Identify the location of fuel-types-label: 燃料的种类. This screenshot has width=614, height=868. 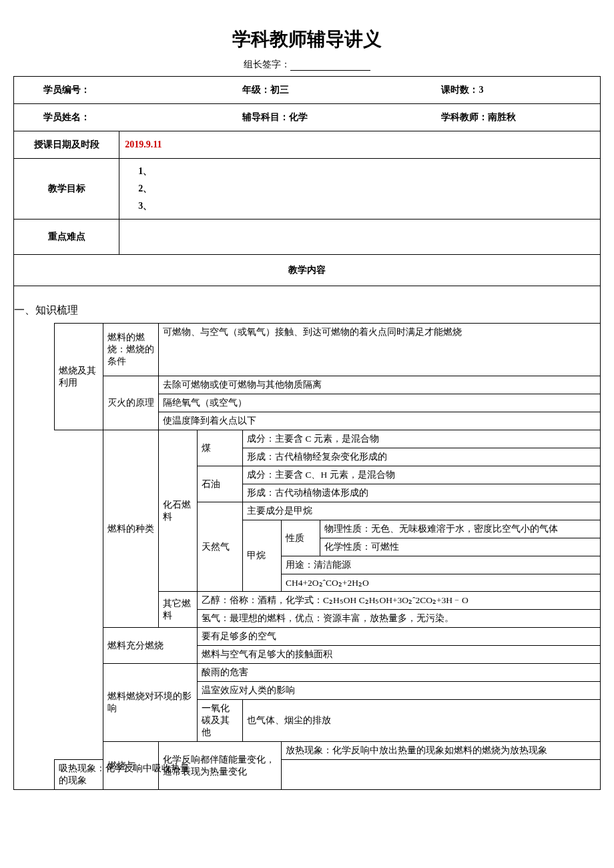
(131, 529).